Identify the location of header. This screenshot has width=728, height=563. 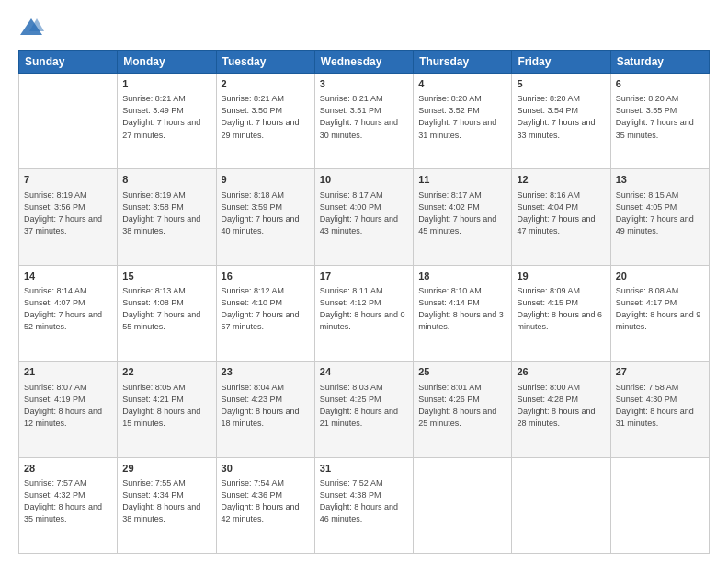
(364, 28).